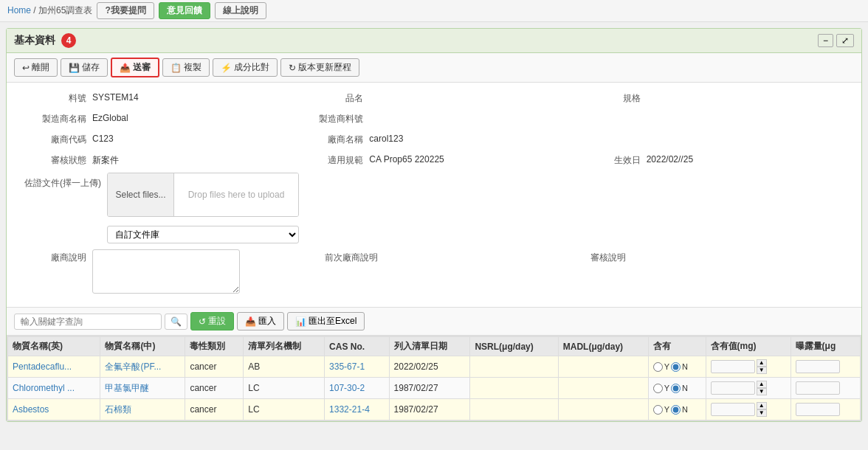 Image resolution: width=868 pixels, height=450 pixels. Describe the element at coordinates (284, 410) in the screenshot. I see `cell-mechanism: LC` at that location.